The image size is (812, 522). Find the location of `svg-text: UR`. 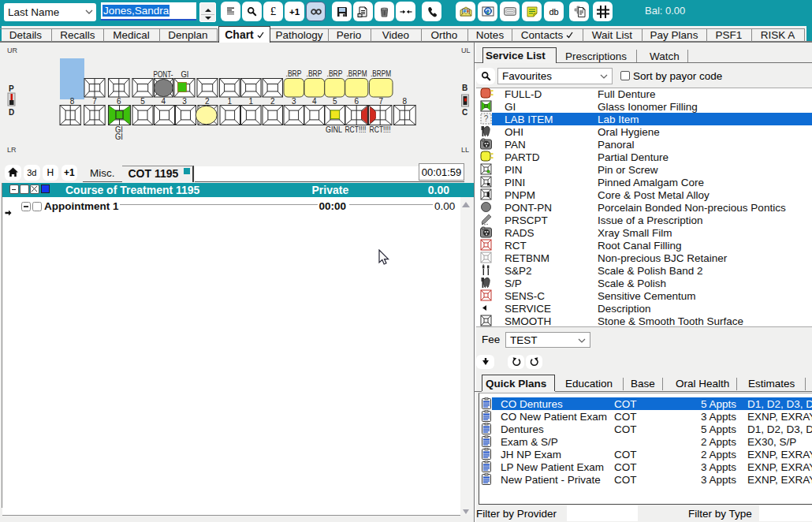

svg-text: UR is located at coordinates (13, 50).